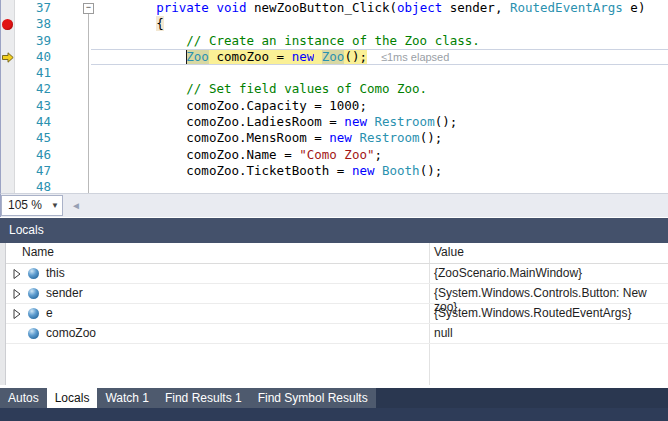 The width and height of the screenshot is (668, 421). Describe the element at coordinates (250, 56) in the screenshot. I see `code-token: comoZoo =` at that location.